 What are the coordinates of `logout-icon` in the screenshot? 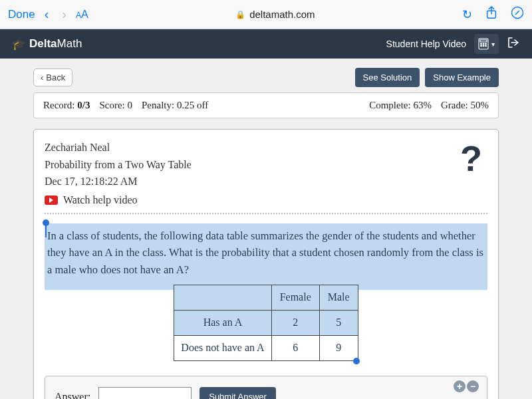 It's located at (513, 44).